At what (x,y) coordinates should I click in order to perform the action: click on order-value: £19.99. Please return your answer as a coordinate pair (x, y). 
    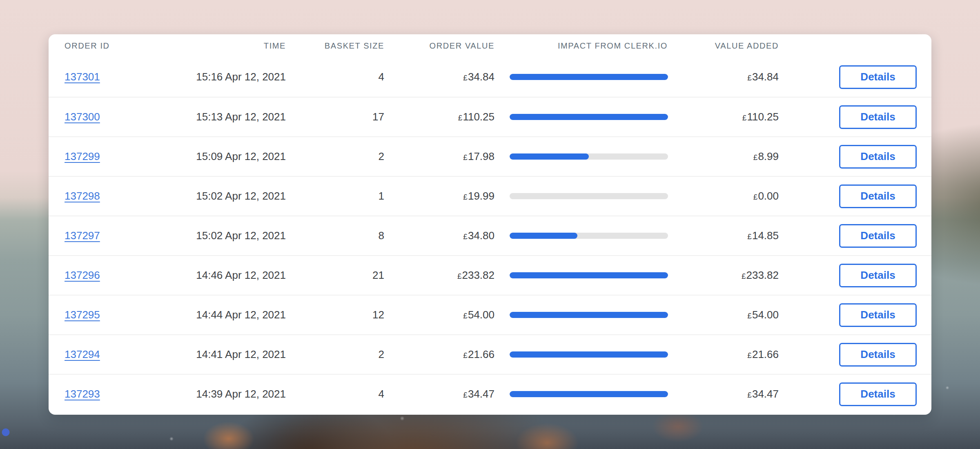
    Looking at the image, I should click on (439, 196).